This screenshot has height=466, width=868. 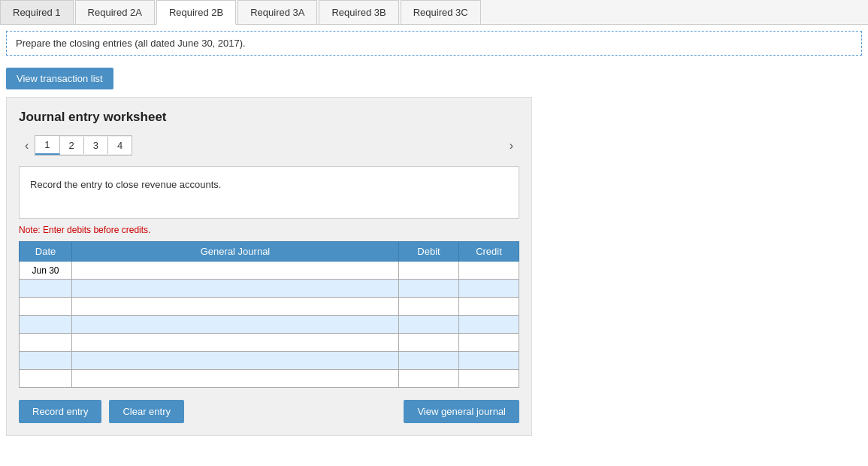 I want to click on page-navigation: ‹ 1 2 3 4 ›, so click(x=269, y=146).